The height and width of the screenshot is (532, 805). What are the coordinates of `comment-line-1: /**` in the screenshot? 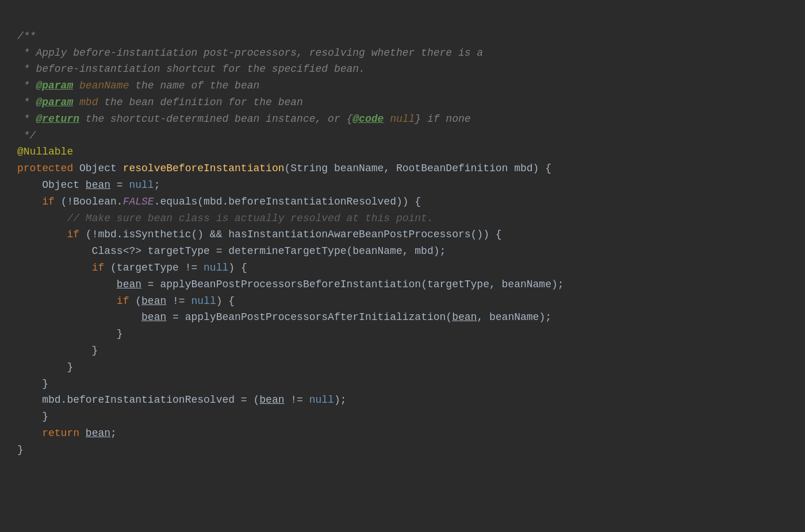 It's located at (26, 36).